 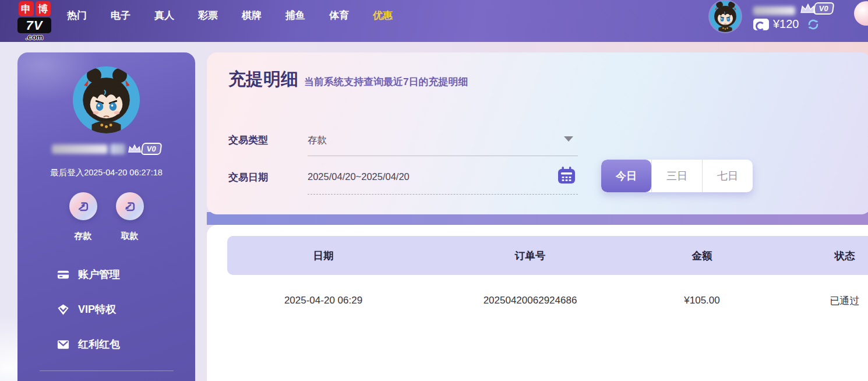 What do you see at coordinates (548, 255) in the screenshot?
I see `table-header: 日期 订单号 金额 状态` at bounding box center [548, 255].